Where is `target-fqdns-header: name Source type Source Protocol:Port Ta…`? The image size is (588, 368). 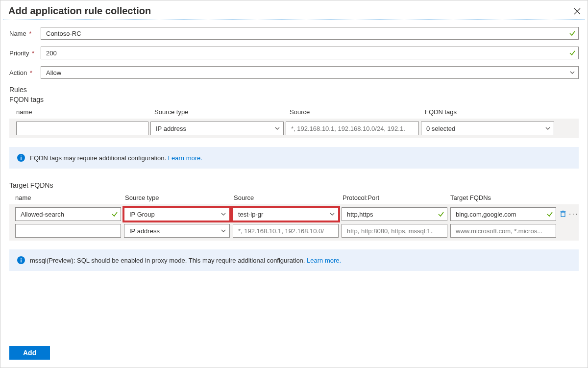 target-fqdns-header: name Source type Source Protocol:Port Ta… is located at coordinates (294, 198).